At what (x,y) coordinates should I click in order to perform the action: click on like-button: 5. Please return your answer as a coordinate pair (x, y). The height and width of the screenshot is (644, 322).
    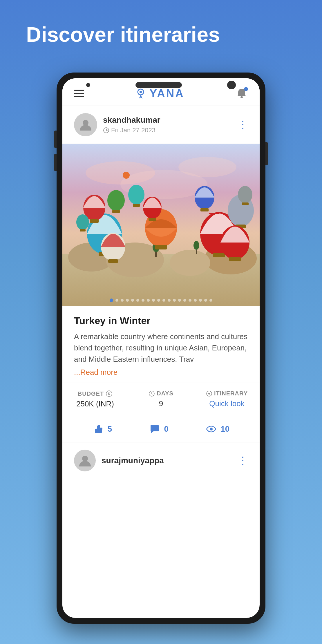
    Looking at the image, I should click on (102, 429).